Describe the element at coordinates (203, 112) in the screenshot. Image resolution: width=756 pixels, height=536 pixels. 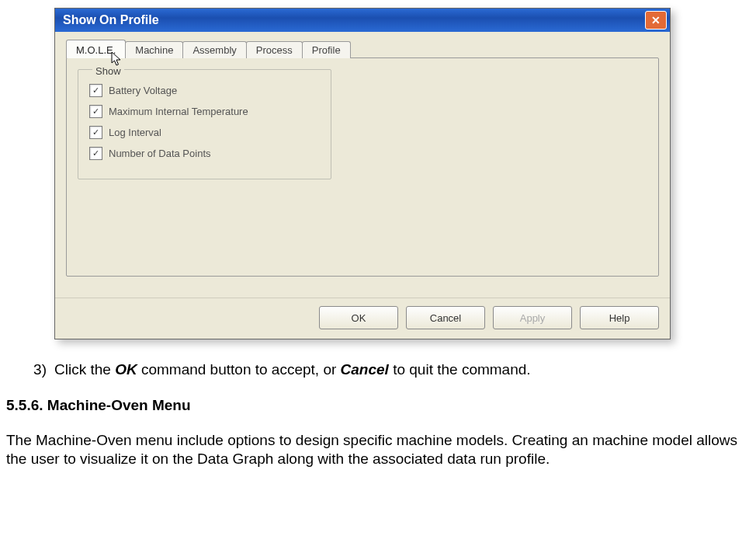
I see `check-row-maxtemp: ✓ Maximum Internal Temperature` at that location.